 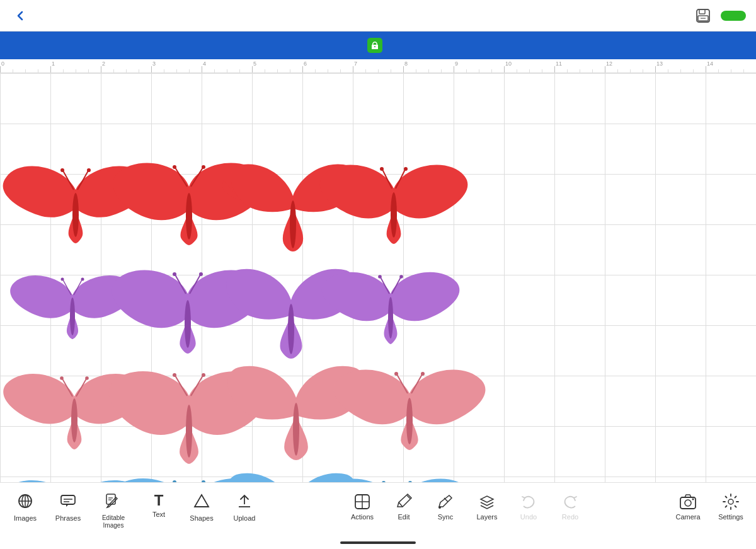 What do you see at coordinates (404, 502) in the screenshot?
I see `edit-icon` at bounding box center [404, 502].